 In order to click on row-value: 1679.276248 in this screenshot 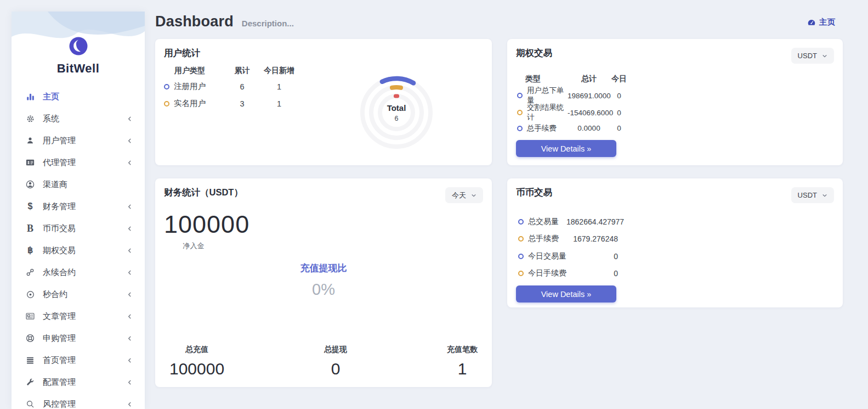, I will do `click(592, 239)`.